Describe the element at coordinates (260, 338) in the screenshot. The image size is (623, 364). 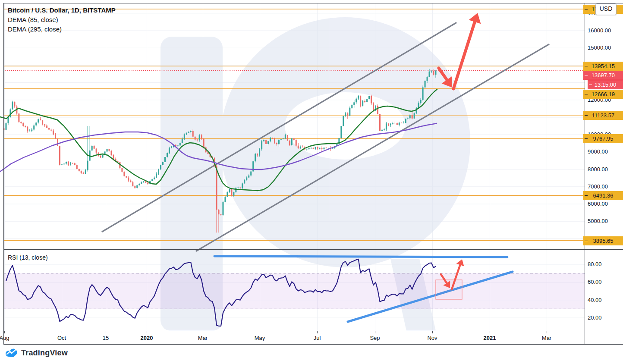
I see `time-axis-label: May` at that location.